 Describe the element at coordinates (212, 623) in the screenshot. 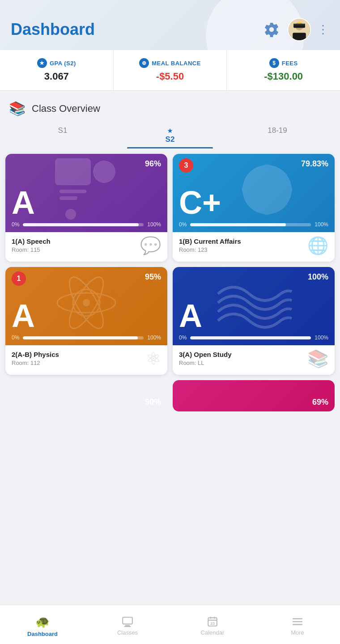

I see `svg-text: 23` at that location.